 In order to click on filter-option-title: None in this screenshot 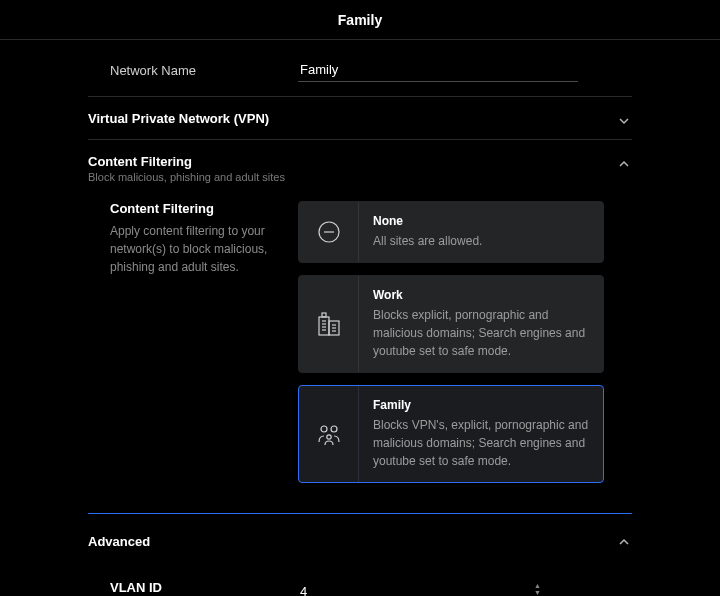, I will do `click(481, 221)`.